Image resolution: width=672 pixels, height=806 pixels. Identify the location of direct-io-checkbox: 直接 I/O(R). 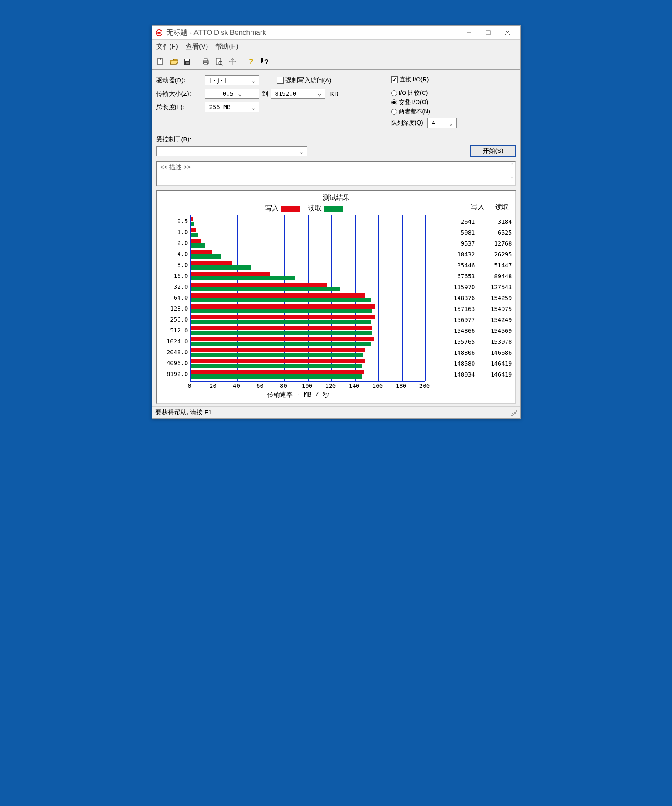
(454, 80).